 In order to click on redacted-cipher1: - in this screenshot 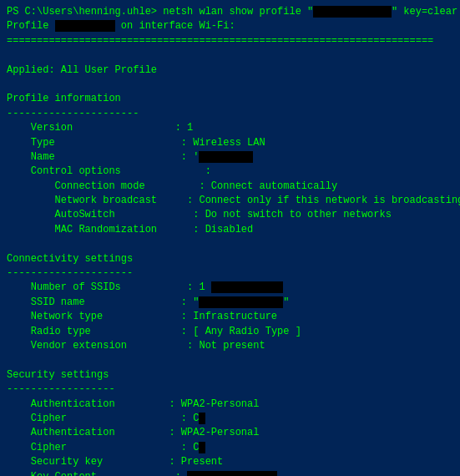, I will do `click(202, 418)`.